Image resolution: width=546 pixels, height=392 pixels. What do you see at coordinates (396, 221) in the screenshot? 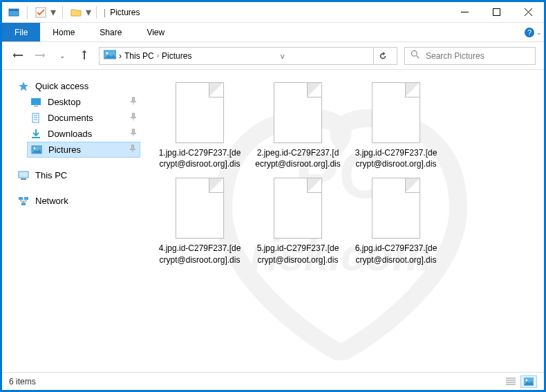
I see `file-item: 6.jpg.id-C279F237.[decrypt@disroot.org].…` at bounding box center [396, 221].